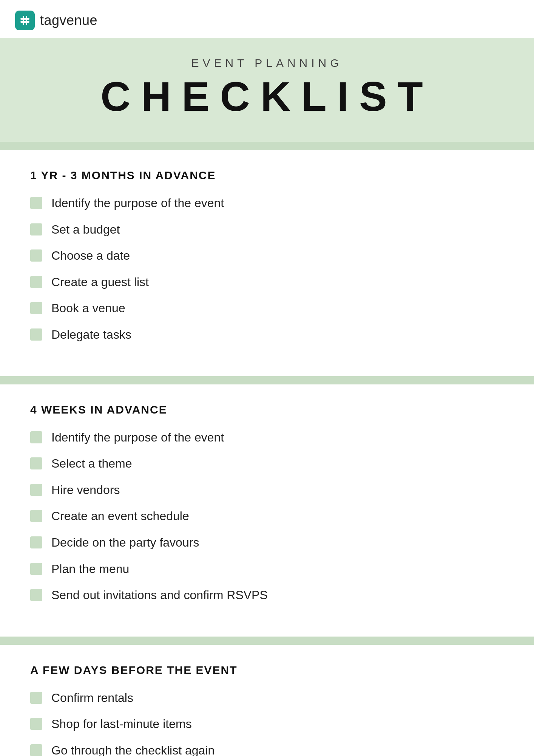 The width and height of the screenshot is (534, 756). I want to click on list-item: Decide on the party favours, so click(267, 543).